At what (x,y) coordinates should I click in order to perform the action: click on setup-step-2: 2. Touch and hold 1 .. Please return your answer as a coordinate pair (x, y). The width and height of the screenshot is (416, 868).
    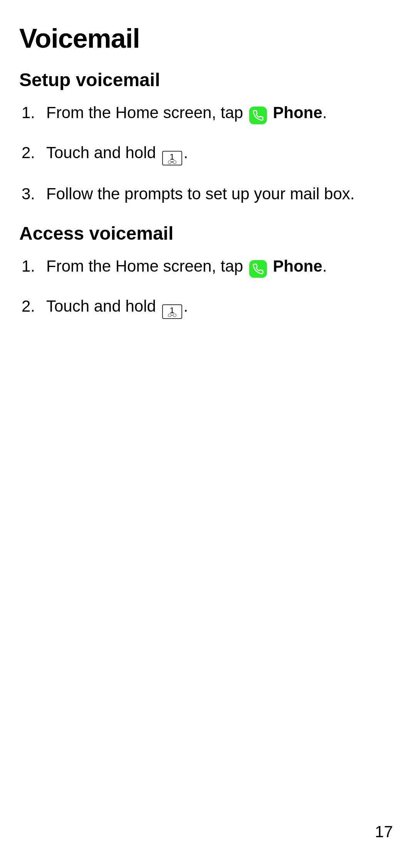
    Looking at the image, I should click on (208, 154).